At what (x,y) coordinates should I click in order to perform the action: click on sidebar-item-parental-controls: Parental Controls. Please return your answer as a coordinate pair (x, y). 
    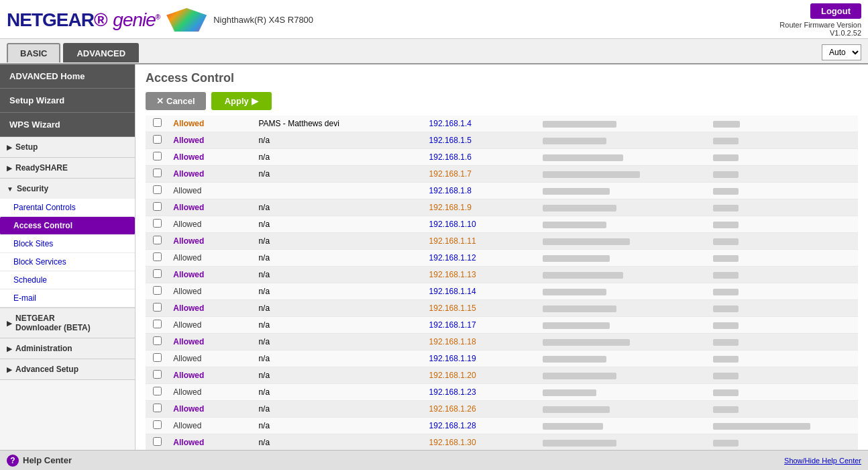
    Looking at the image, I should click on (67, 208).